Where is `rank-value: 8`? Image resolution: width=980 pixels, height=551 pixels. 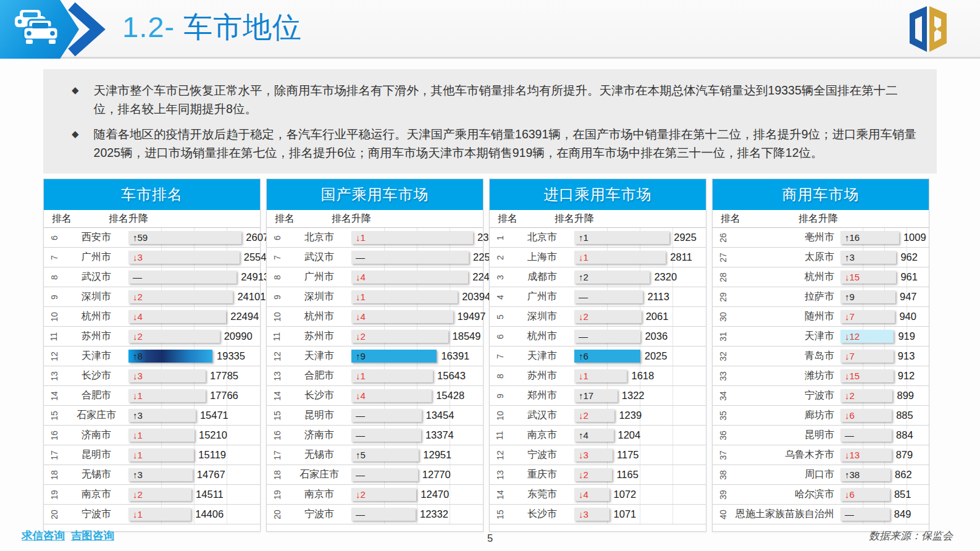 rank-value: 8 is located at coordinates (54, 277).